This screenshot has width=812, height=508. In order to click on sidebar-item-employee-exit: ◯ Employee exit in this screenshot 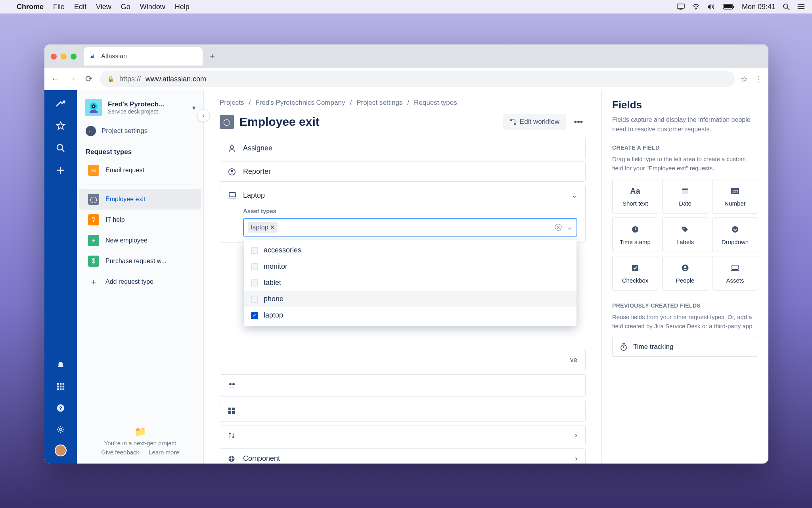, I will do `click(140, 199)`.